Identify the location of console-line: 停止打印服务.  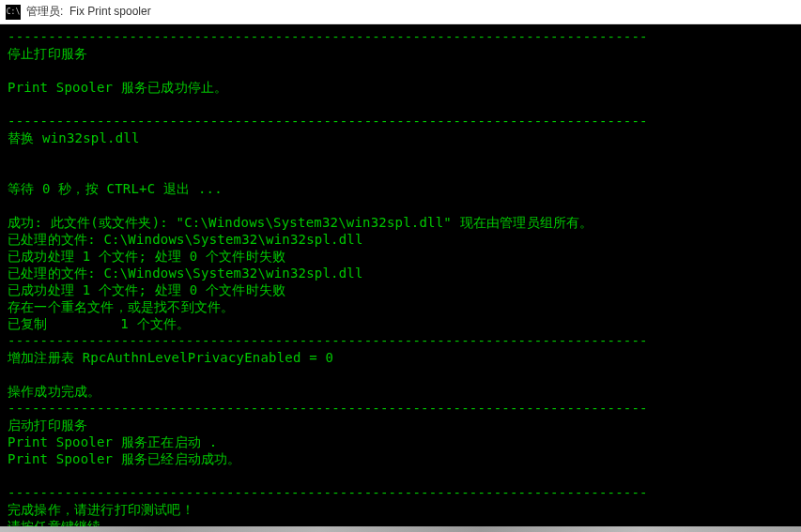
(400, 53).